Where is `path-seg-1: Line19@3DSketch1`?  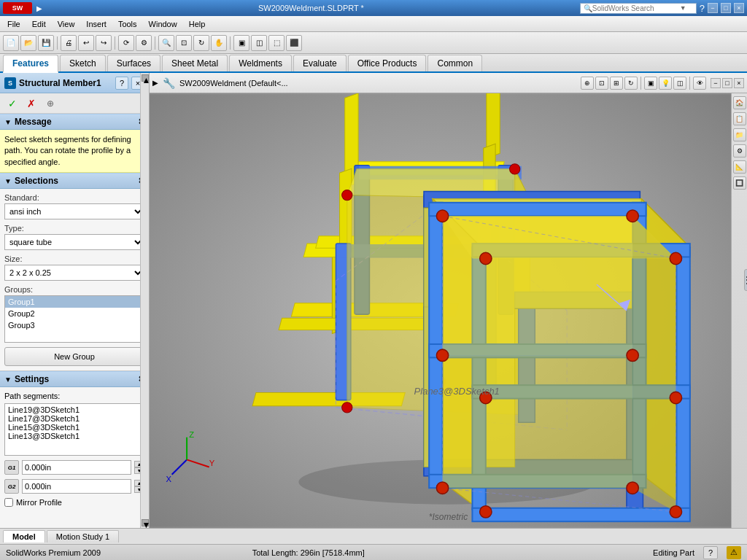
path-seg-1: Line19@3DSketch1 is located at coordinates (74, 410).